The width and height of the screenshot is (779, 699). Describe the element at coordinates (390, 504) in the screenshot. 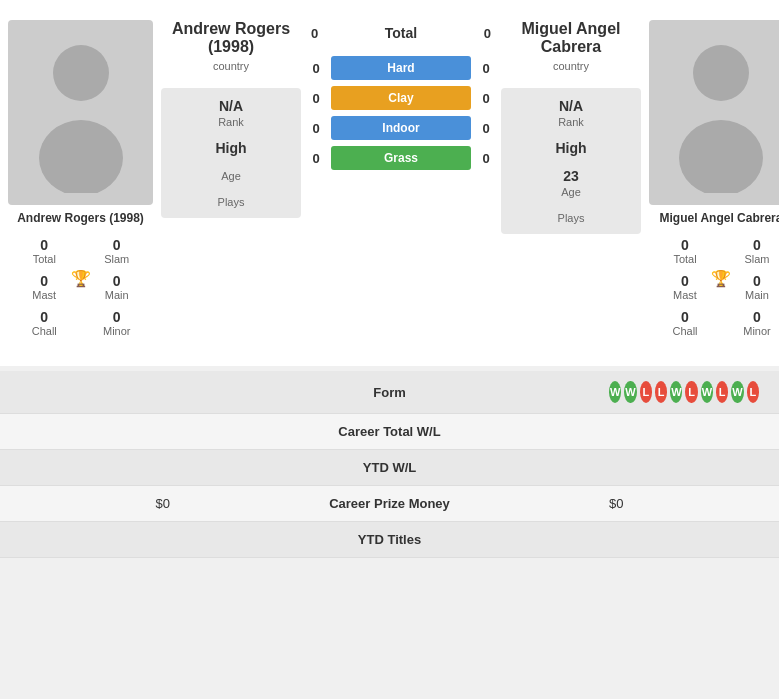

I see `career-prize-label: Career Prize Money` at that location.